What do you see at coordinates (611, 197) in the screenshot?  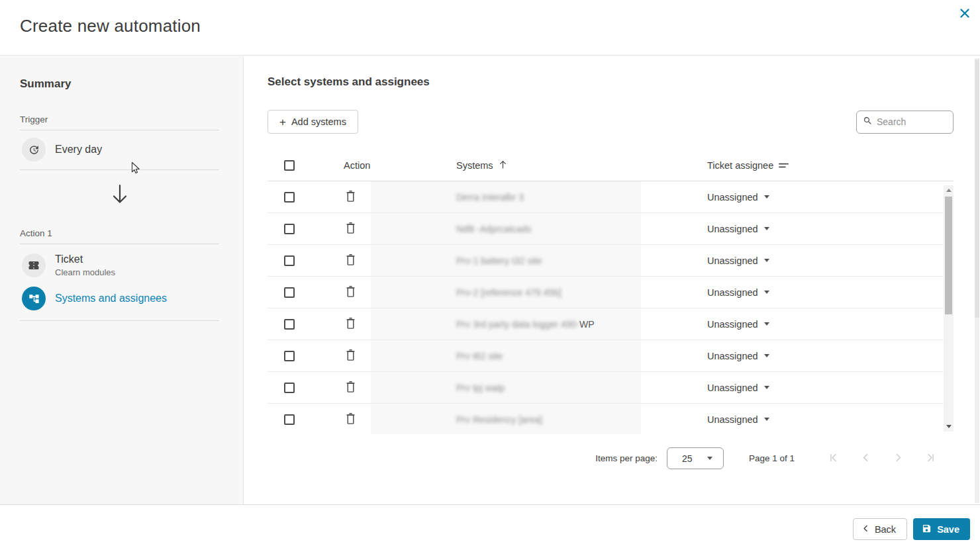 I see `table-row: Derra Interalbr 3 Unassigned` at bounding box center [611, 197].